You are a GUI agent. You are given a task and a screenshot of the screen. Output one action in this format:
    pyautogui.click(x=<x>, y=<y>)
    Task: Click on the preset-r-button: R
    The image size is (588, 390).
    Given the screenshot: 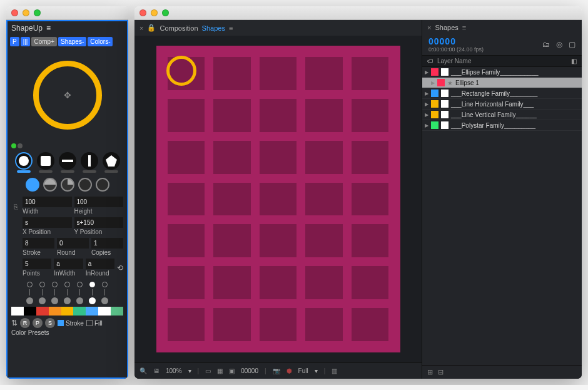 What is the action you would take?
    pyautogui.click(x=25, y=323)
    